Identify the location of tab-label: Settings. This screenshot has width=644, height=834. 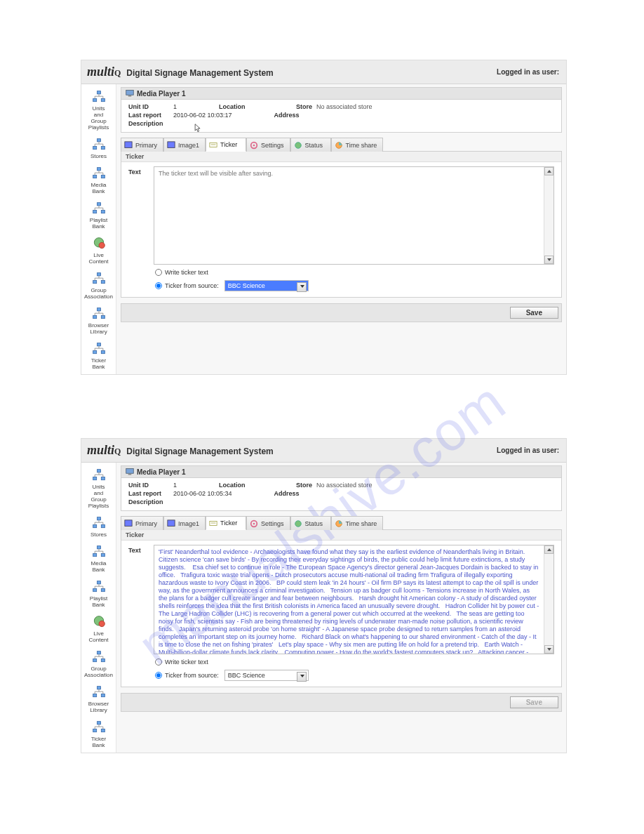
(272, 145).